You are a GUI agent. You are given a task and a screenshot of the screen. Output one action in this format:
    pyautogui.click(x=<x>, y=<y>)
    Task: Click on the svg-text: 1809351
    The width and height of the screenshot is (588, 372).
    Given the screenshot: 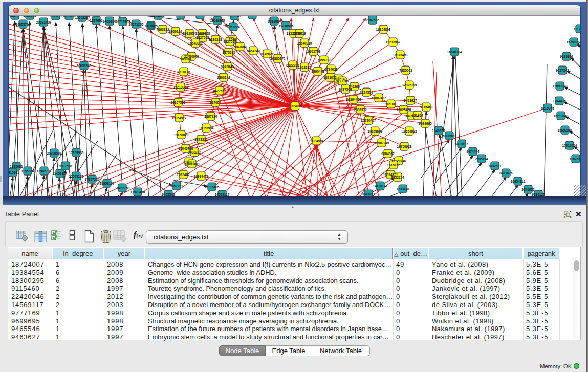 What is the action you would take?
    pyautogui.click(x=69, y=17)
    